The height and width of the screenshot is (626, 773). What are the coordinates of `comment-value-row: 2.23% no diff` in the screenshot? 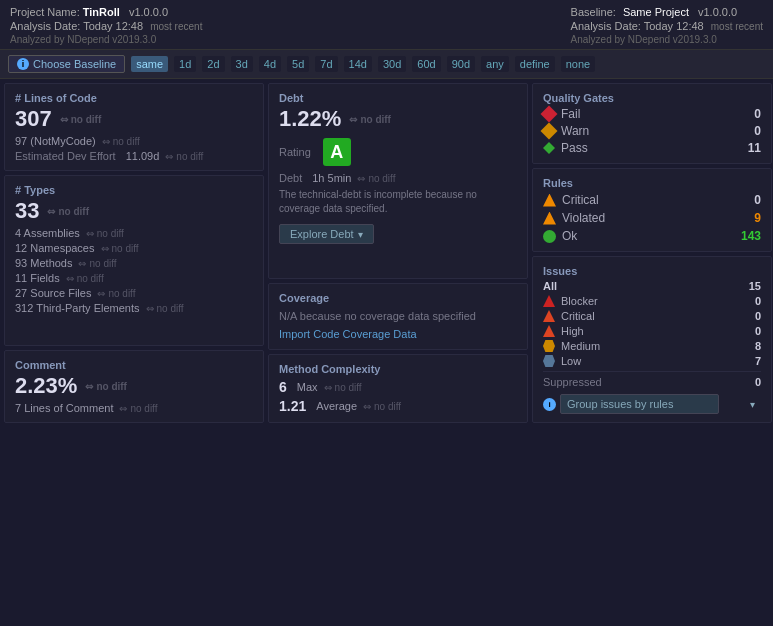 It's located at (134, 386).